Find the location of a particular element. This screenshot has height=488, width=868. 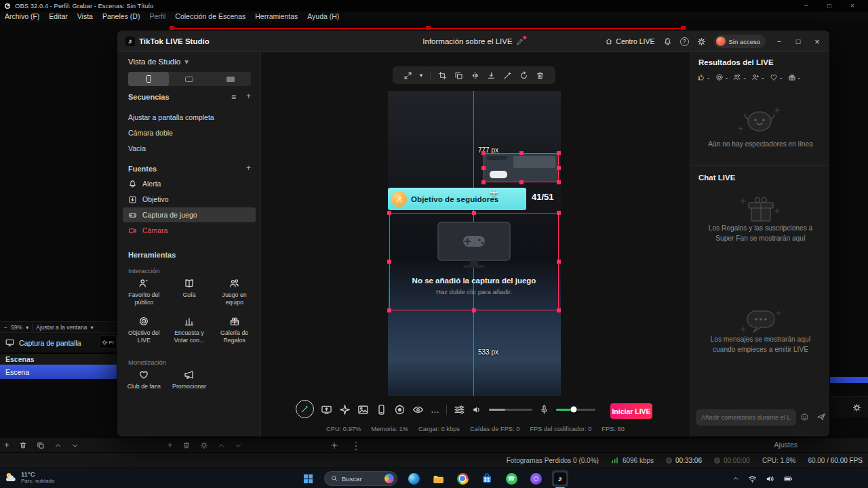

effects-wand-button is located at coordinates (507, 76).